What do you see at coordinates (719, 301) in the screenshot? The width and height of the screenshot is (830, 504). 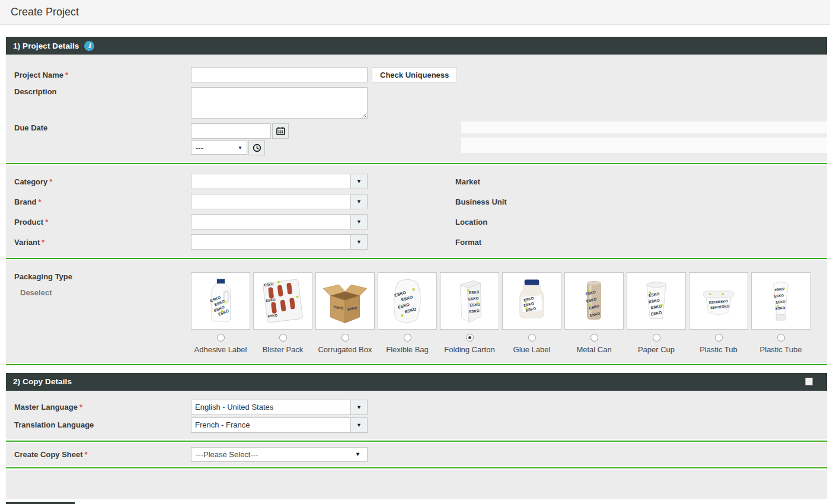 I see `plastic-tub-image: ESKOESKO ESKOESKO` at bounding box center [719, 301].